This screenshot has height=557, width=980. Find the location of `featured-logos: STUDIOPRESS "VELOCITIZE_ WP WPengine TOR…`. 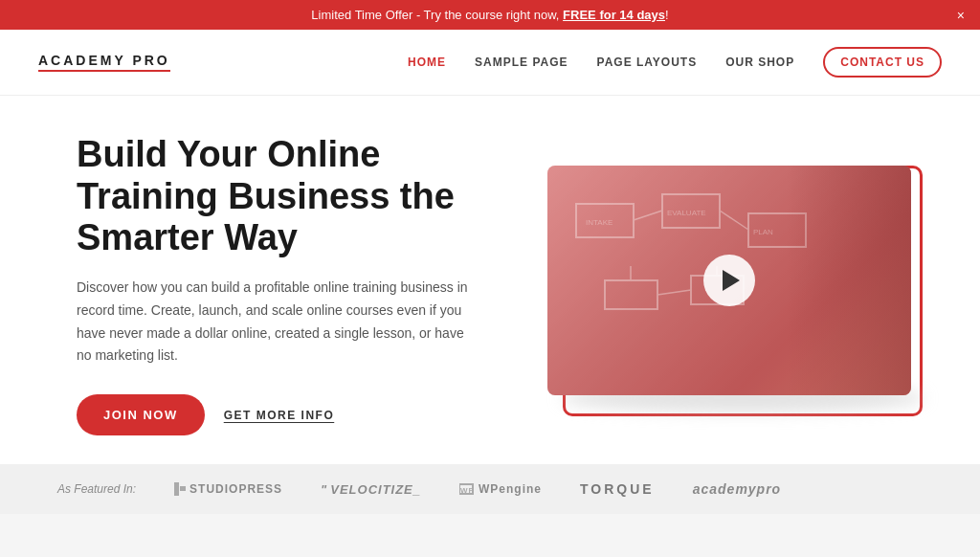

featured-logos: STUDIOPRESS "VELOCITIZE_ WP WPengine TOR… is located at coordinates (548, 489).